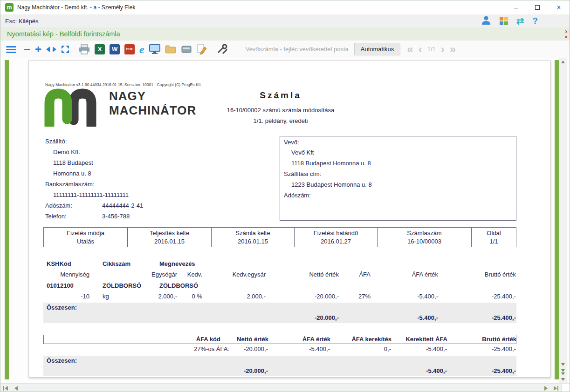 The image size is (570, 392). Describe the element at coordinates (195, 349) in the screenshot. I see `vat-cell: 27%-os ÁFA:` at that location.